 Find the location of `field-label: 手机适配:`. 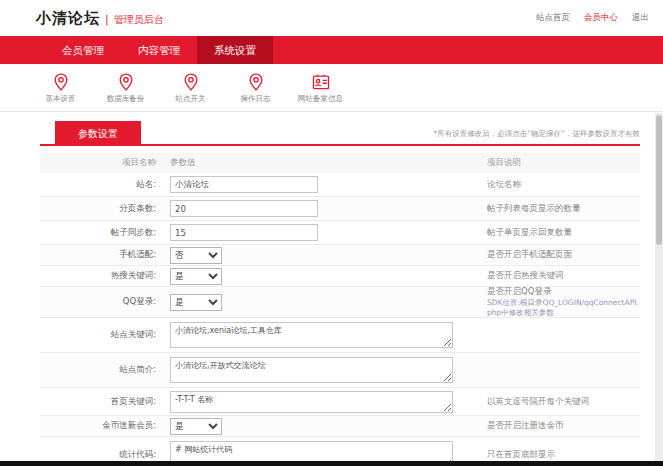

field-label: 手机适配: is located at coordinates (101, 255).